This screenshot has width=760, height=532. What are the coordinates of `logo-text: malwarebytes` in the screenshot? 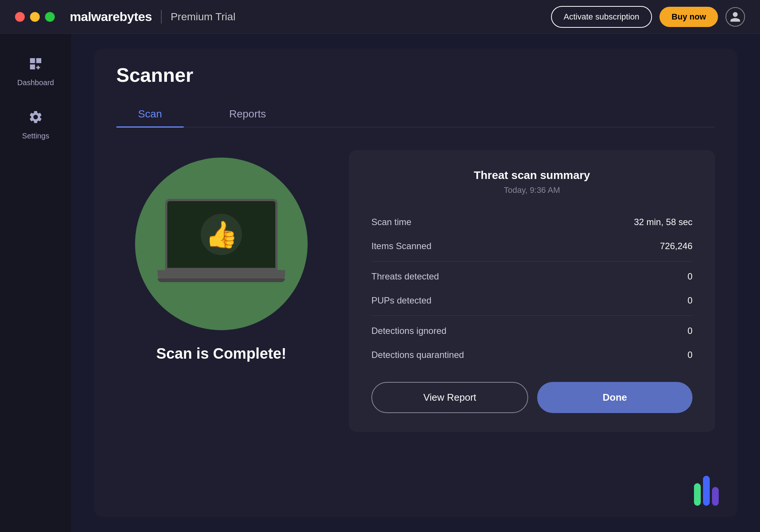 It's located at (111, 17).